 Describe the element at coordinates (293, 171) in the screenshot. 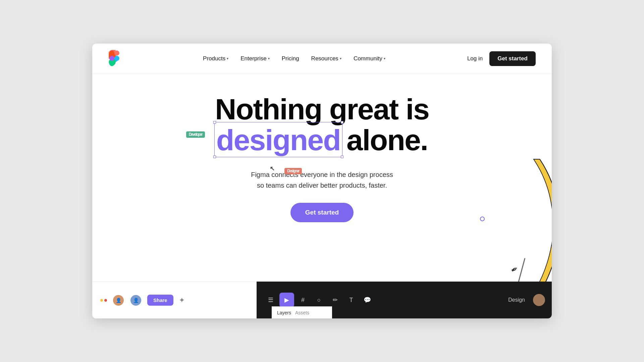

I see `designer-label: Designer` at that location.